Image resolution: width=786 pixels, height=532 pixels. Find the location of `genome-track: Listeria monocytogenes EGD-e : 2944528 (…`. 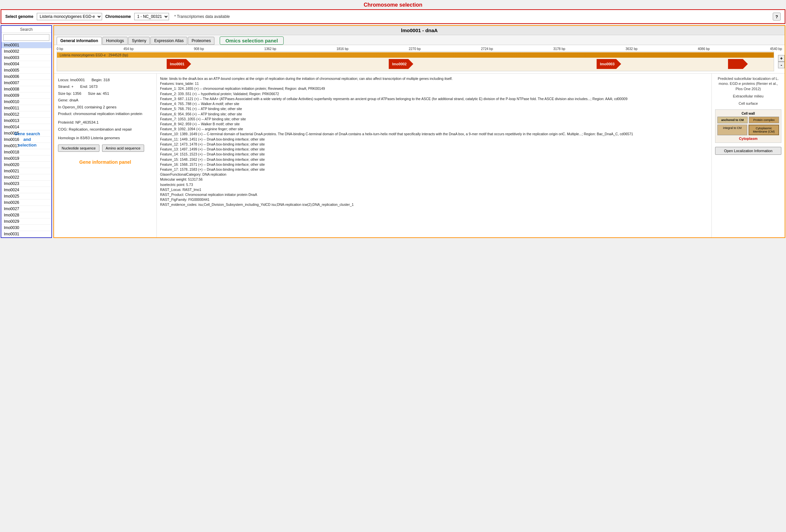

genome-track: Listeria monocytogenes EGD-e : 2944528 (… is located at coordinates (415, 62).